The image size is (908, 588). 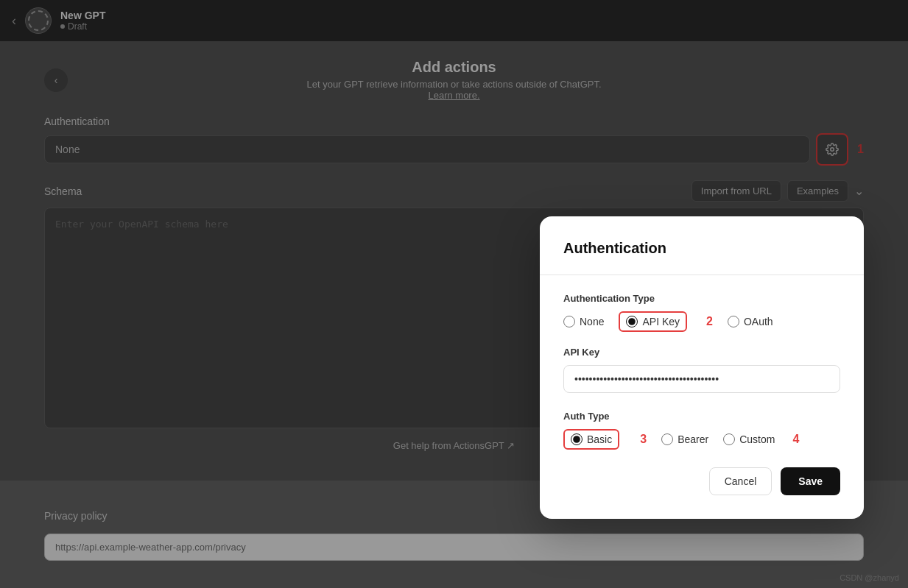 I want to click on auth-type-none: None, so click(x=583, y=322).